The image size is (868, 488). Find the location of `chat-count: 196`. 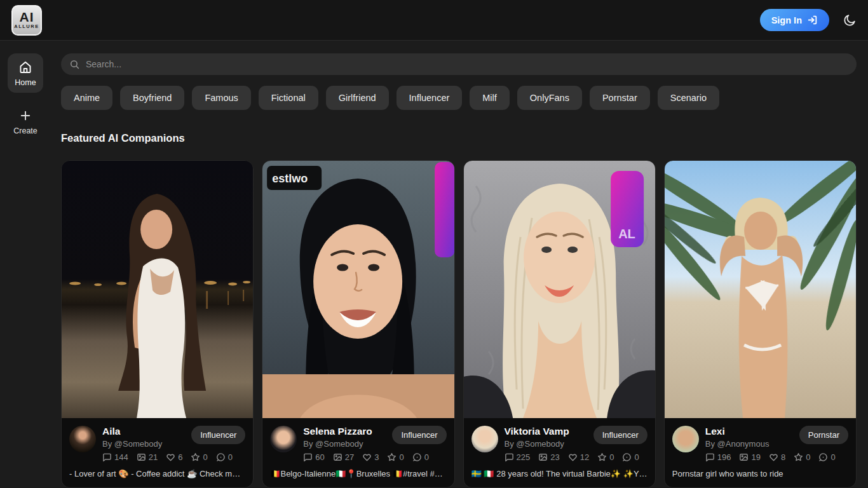

chat-count: 196 is located at coordinates (718, 458).